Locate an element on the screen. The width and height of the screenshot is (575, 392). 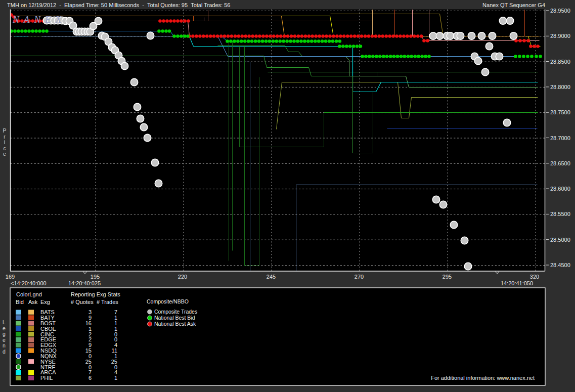
svg-text: 28.6500 is located at coordinates (560, 163).